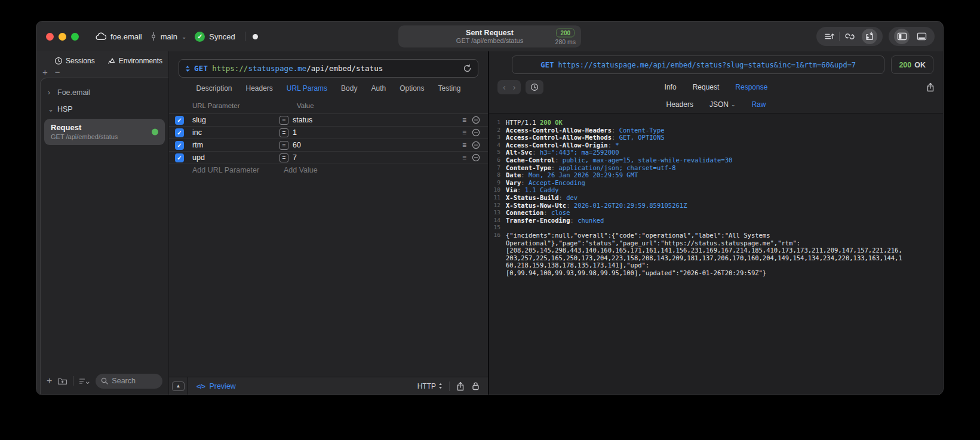 This screenshot has height=440, width=980. What do you see at coordinates (168, 36) in the screenshot?
I see `branch-switcher: main ⌄` at bounding box center [168, 36].